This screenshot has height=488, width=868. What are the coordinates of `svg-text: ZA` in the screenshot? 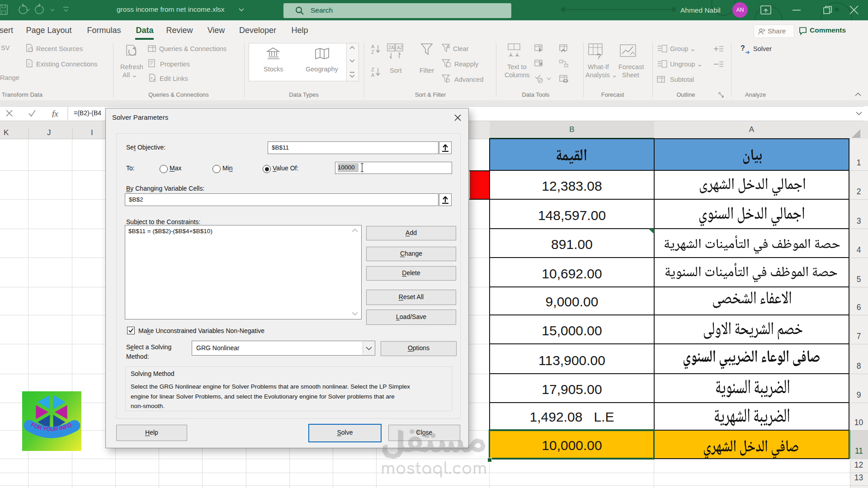 It's located at (392, 48).